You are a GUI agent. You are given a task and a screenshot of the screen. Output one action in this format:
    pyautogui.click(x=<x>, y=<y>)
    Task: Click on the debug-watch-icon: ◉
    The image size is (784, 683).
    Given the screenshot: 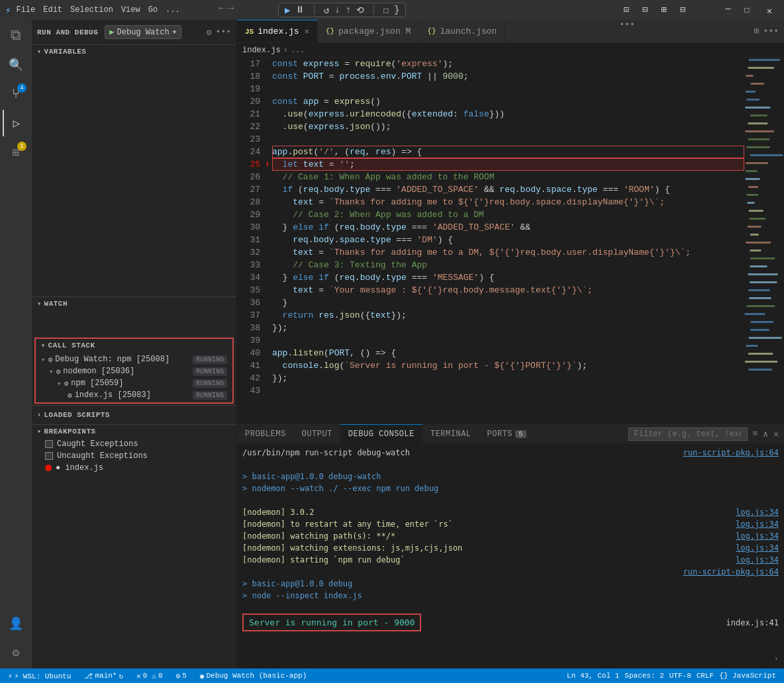 What is the action you would take?
    pyautogui.click(x=203, y=676)
    